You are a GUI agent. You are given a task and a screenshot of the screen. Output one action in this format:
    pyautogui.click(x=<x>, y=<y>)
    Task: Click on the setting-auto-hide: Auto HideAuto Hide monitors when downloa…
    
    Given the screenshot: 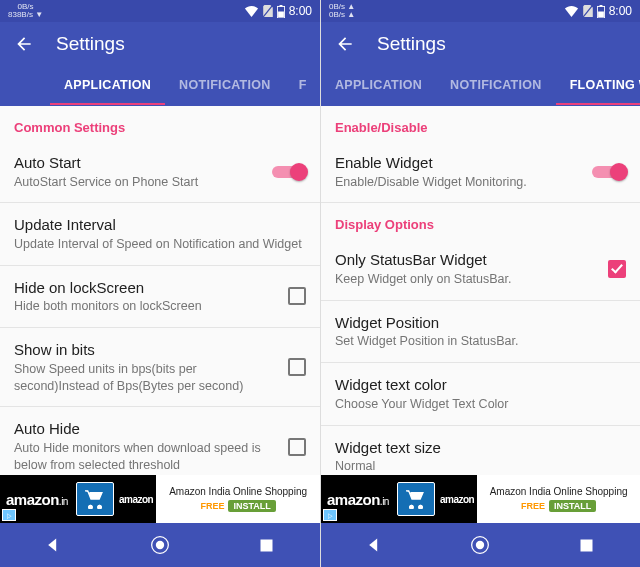 What is the action you would take?
    pyautogui.click(x=160, y=446)
    